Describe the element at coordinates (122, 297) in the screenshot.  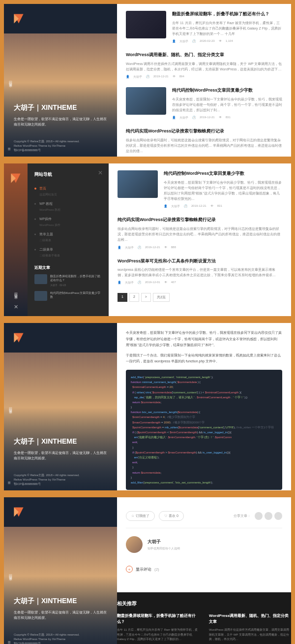
I see `page-1-button: 1` at that location.